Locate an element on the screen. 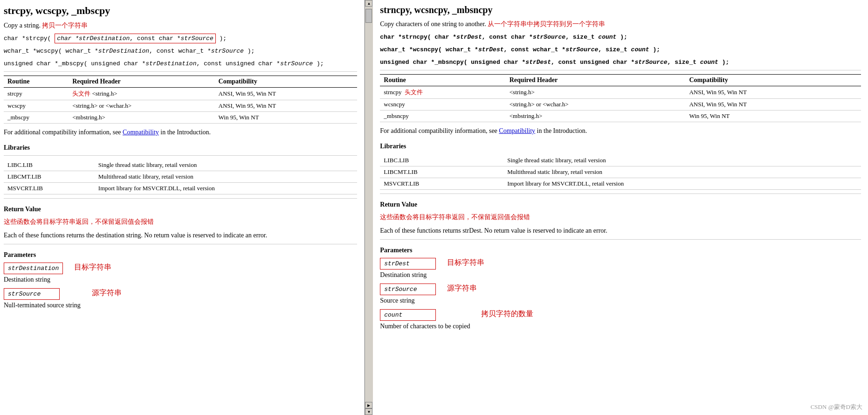 This screenshot has width=868, height=415. left-params-title: Parameters is located at coordinates (180, 255).